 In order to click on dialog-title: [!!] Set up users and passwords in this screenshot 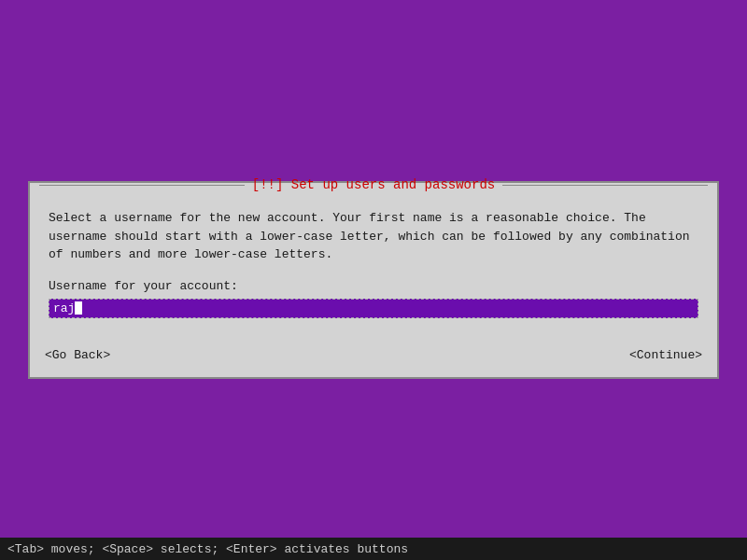, I will do `click(374, 185)`.